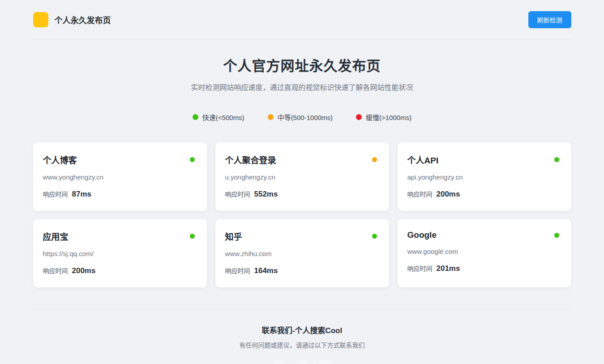  What do you see at coordinates (302, 87) in the screenshot?
I see `page-subtitle: 实时检测网站响应速度，通过直观的视觉标识快速了解各网站性能状况` at bounding box center [302, 87].